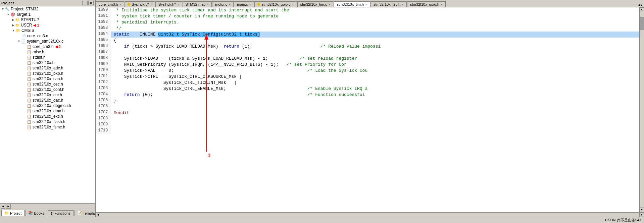 This screenshot has width=644, height=223. I want to click on tab-scroll-arrows: ◀ ▶, so click(640, 5).